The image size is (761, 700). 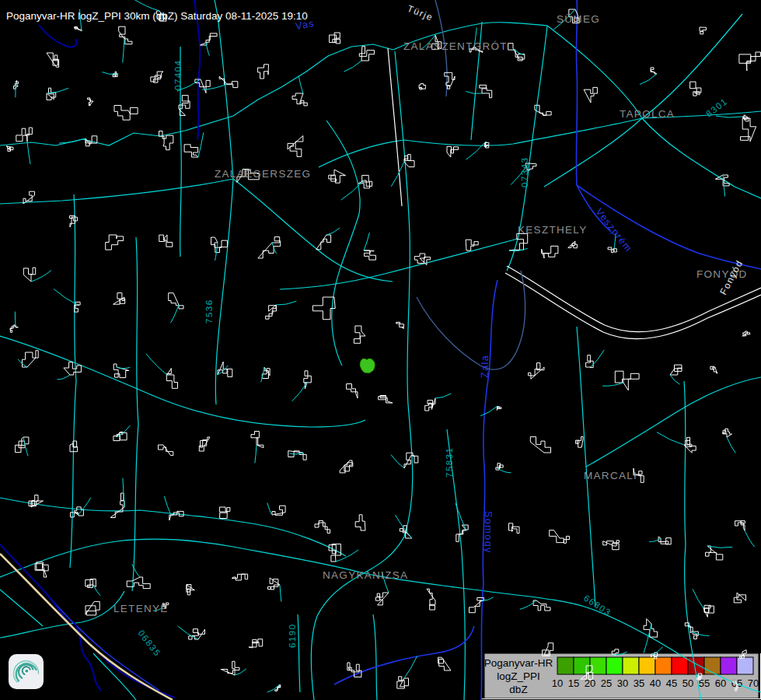 I want to click on legend-tick-label: 25, so click(x=606, y=683).